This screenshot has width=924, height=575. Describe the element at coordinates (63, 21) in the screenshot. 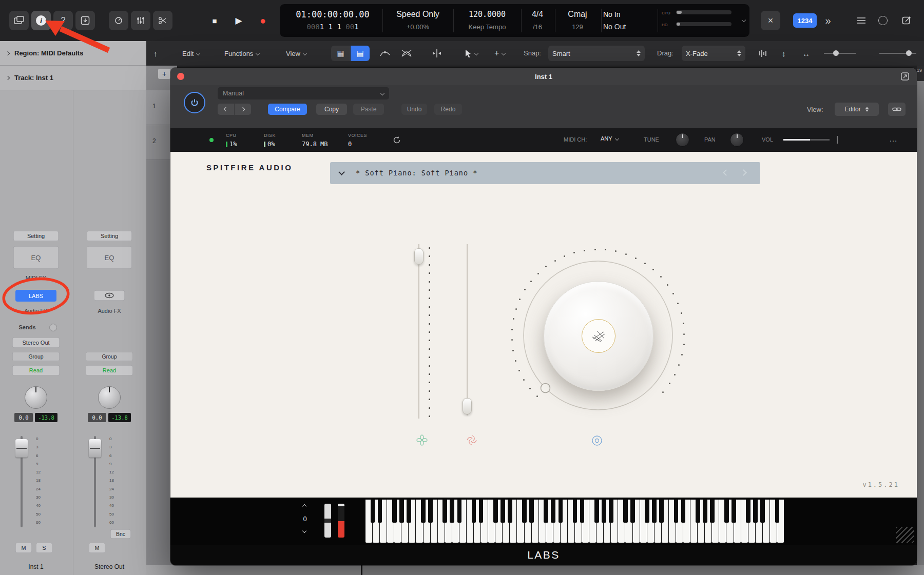

I see `help-button: ?` at that location.